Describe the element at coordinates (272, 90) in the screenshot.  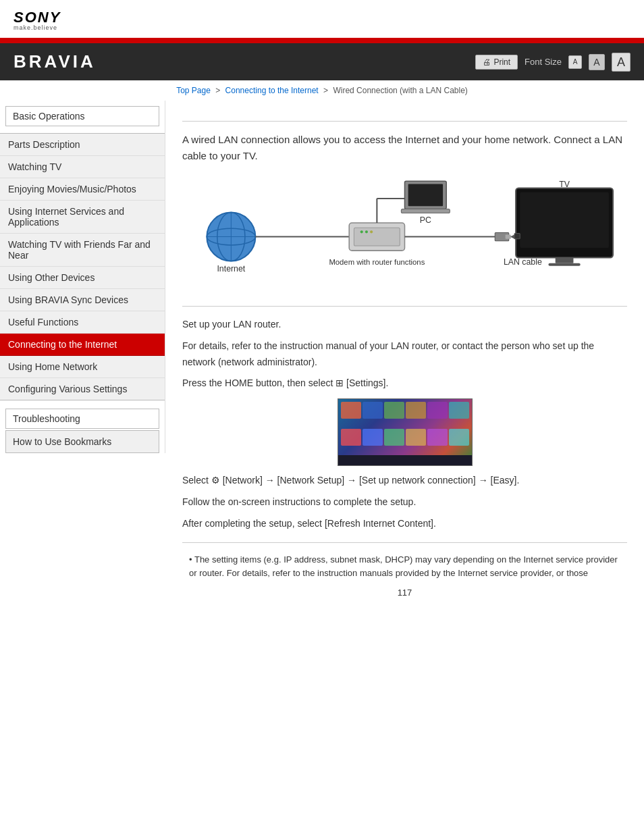
I see `breadcrumb-connecting-link: Connecting to the Internet` at that location.